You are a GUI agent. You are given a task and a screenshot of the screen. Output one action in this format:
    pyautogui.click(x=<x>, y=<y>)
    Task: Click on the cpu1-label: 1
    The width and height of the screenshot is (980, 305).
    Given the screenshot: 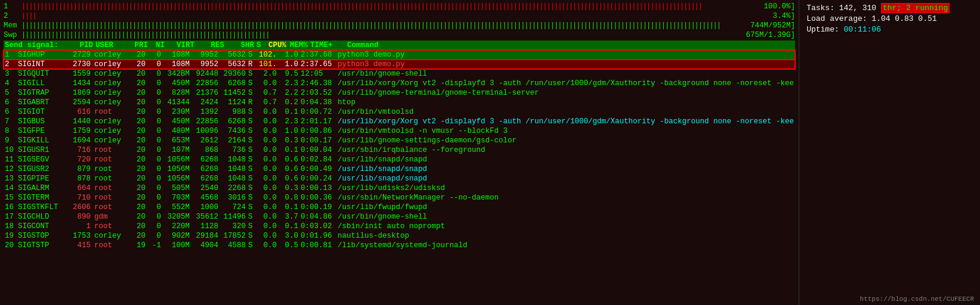 What is the action you would take?
    pyautogui.click(x=13, y=7)
    